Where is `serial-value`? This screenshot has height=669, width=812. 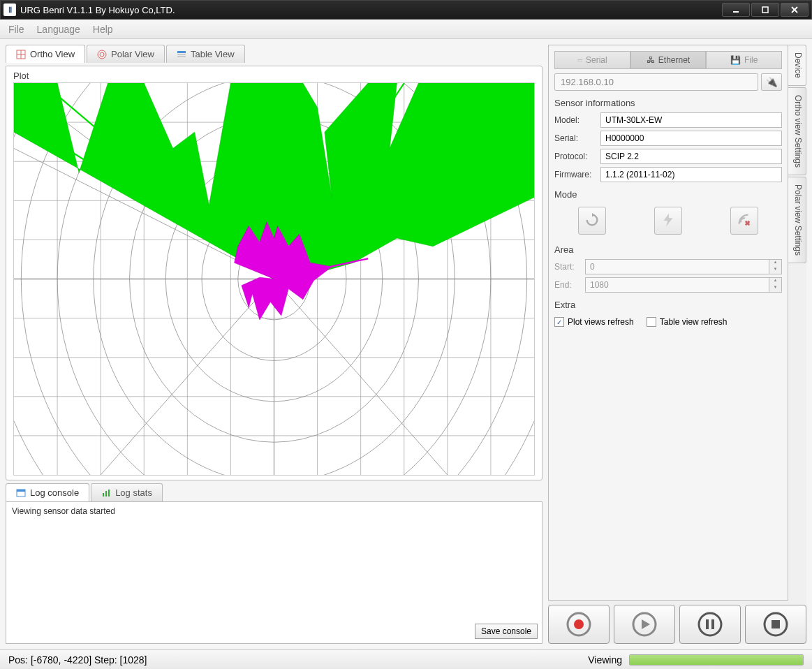 serial-value is located at coordinates (691, 138).